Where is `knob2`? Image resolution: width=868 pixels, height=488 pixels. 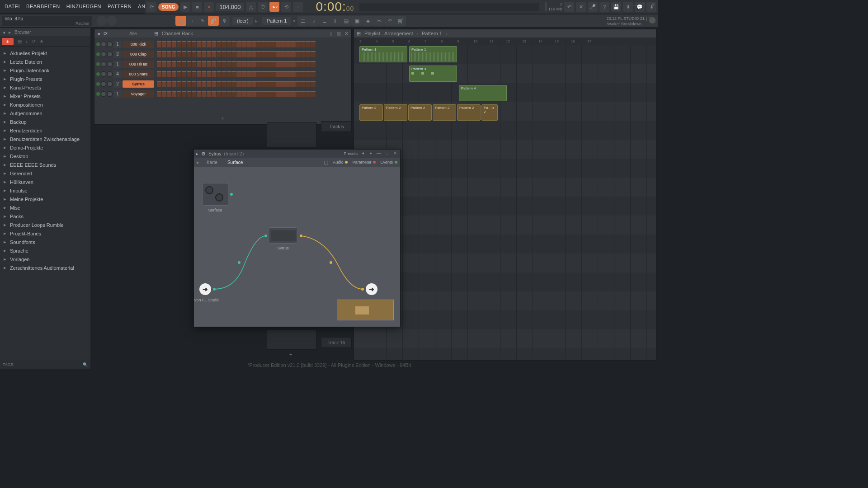
knob2 is located at coordinates (112, 21).